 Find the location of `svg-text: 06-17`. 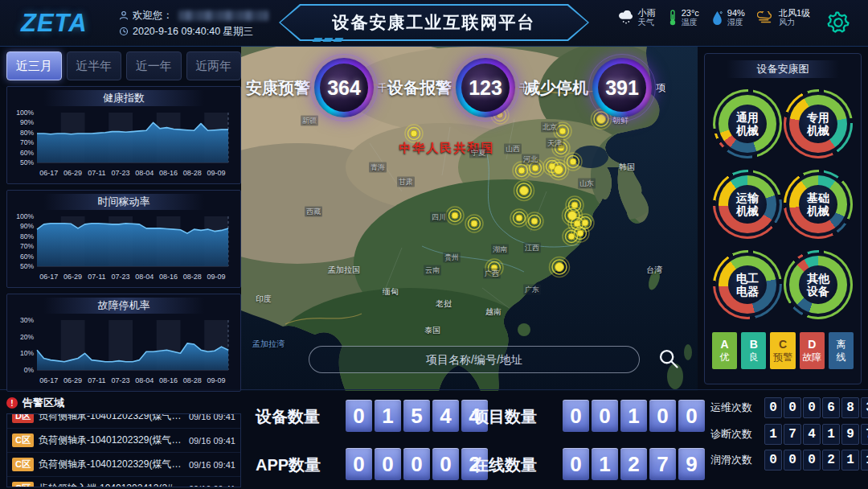

svg-text: 06-17 is located at coordinates (48, 380).